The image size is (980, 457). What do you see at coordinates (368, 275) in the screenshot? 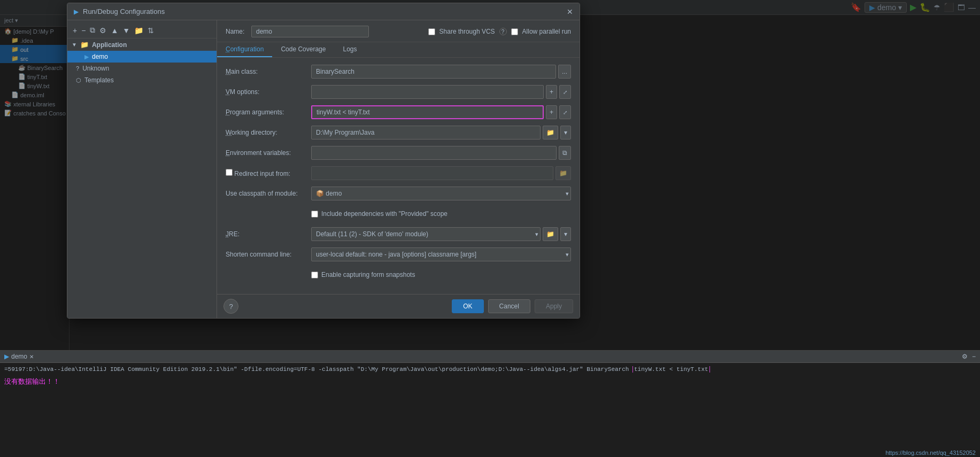
I see `form-snapshots-label: Enable capturing form snapshots` at bounding box center [368, 275].